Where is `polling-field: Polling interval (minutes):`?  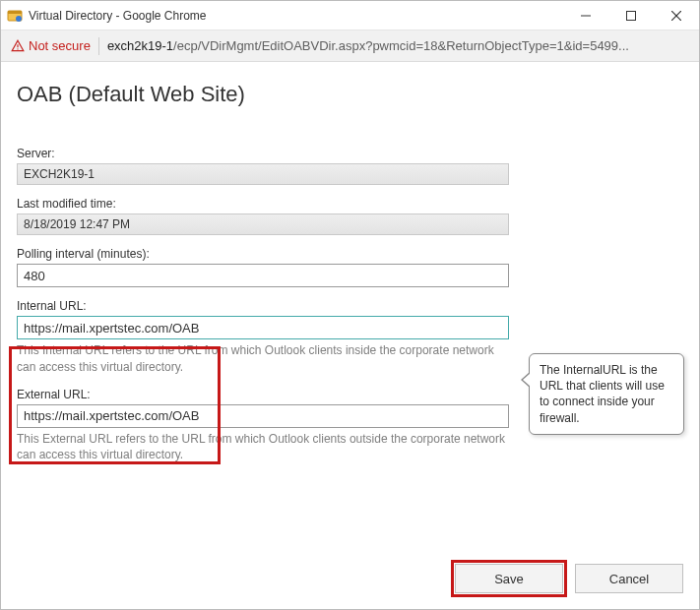
polling-field: Polling interval (minutes): is located at coordinates (350, 268).